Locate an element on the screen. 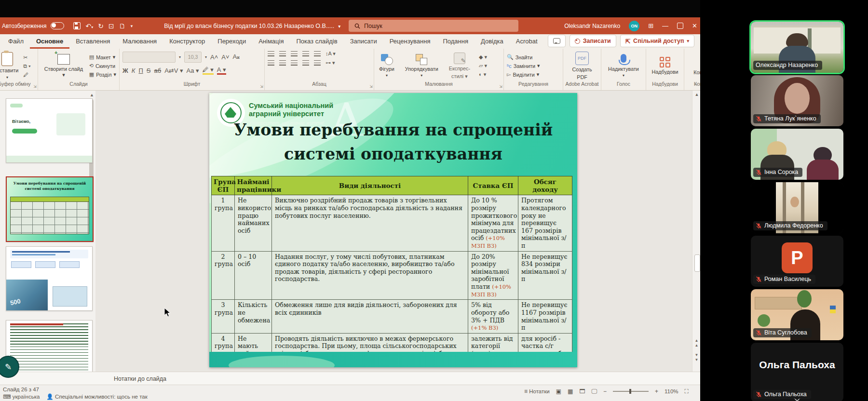 This screenshot has width=868, height=401. reset-button: ⟲Скинути is located at coordinates (103, 66).